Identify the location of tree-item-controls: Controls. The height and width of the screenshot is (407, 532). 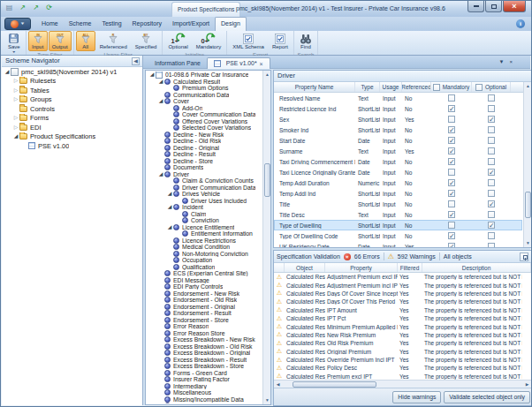
(72, 109).